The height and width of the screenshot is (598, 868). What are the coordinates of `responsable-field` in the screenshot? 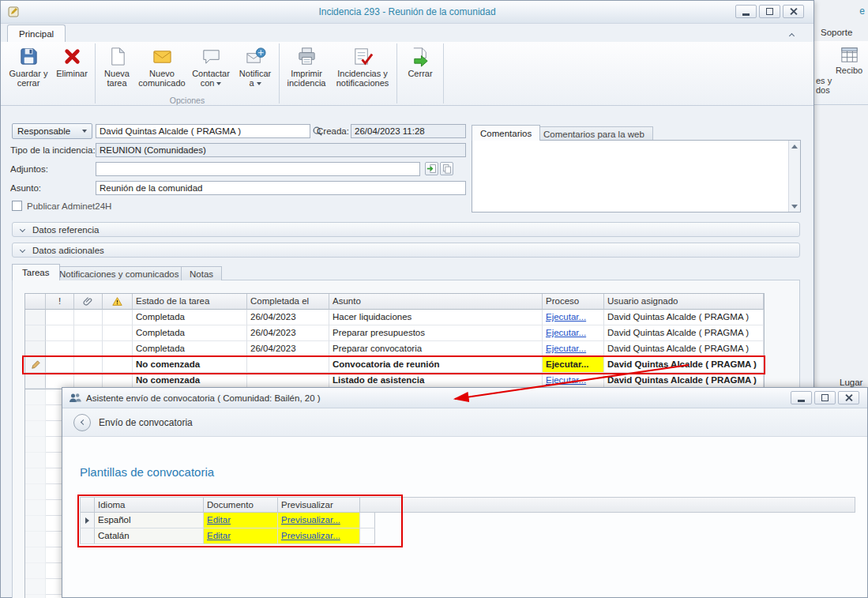 It's located at (203, 131).